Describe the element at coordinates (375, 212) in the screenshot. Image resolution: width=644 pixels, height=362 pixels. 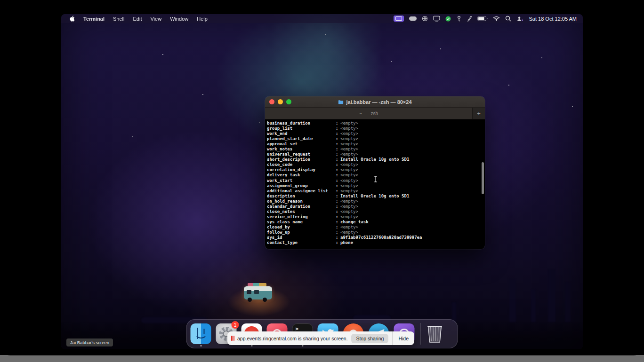
I see `terminal-row: close_notes:<empty>` at that location.